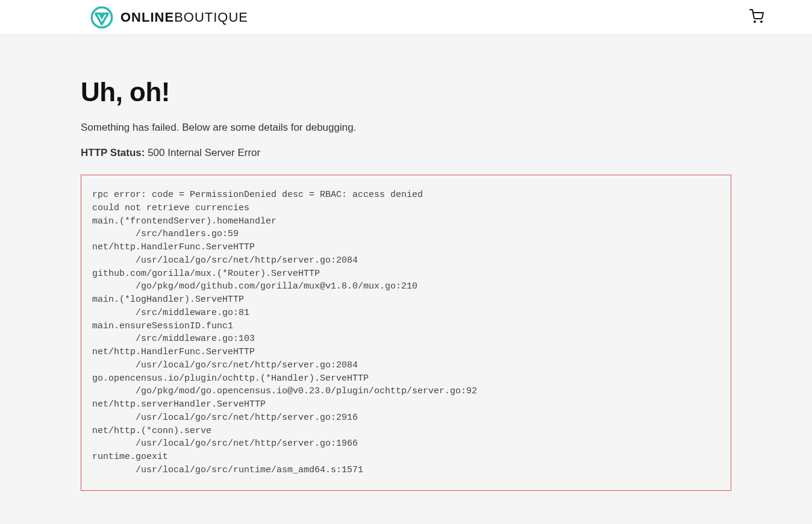 The image size is (812, 524). What do you see at coordinates (406, 17) in the screenshot?
I see `navbar: ONLINEBOUTIQUE` at bounding box center [406, 17].